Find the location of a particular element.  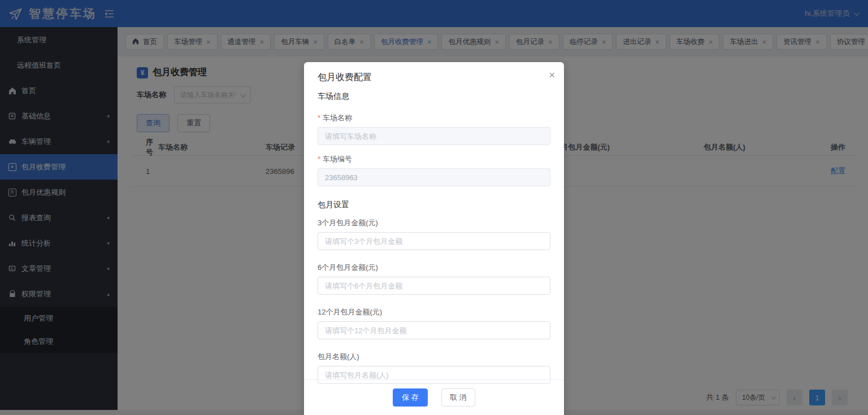

section-monthly-settings: 包月设置 is located at coordinates (434, 204).